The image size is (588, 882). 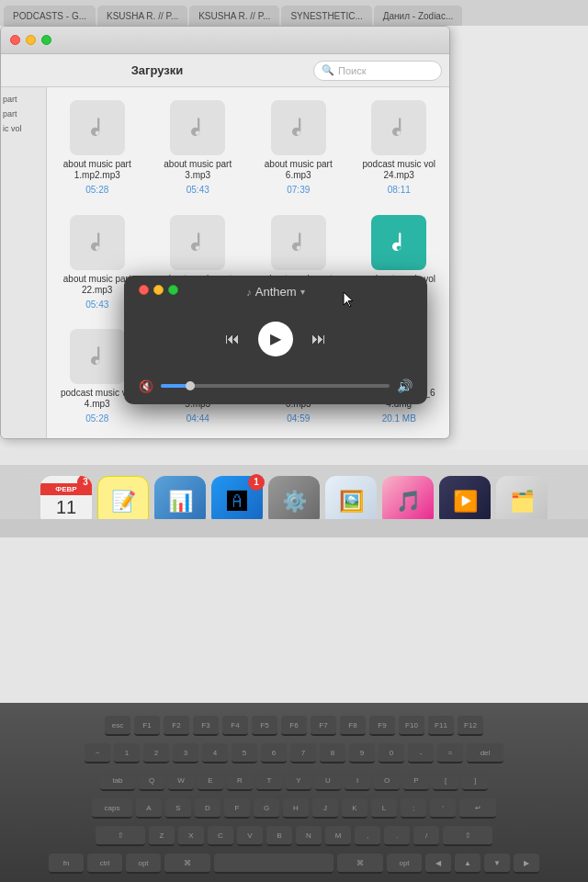 I want to click on key: 6, so click(x=274, y=753).